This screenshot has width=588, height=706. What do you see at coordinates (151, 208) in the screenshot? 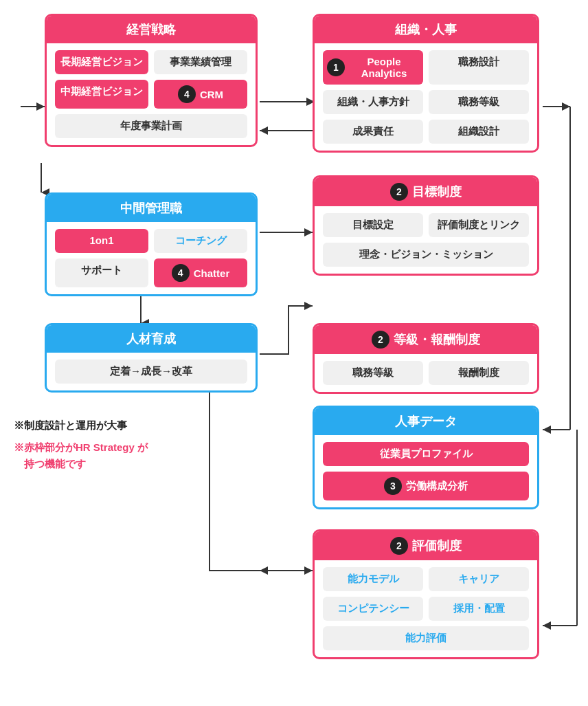
I see `chukan-header: 中間管理職` at bounding box center [151, 208].